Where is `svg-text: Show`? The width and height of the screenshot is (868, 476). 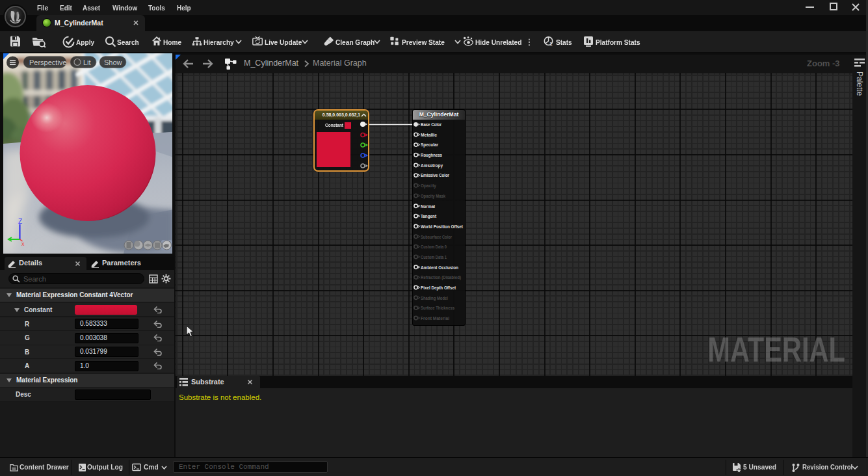
svg-text: Show is located at coordinates (113, 62).